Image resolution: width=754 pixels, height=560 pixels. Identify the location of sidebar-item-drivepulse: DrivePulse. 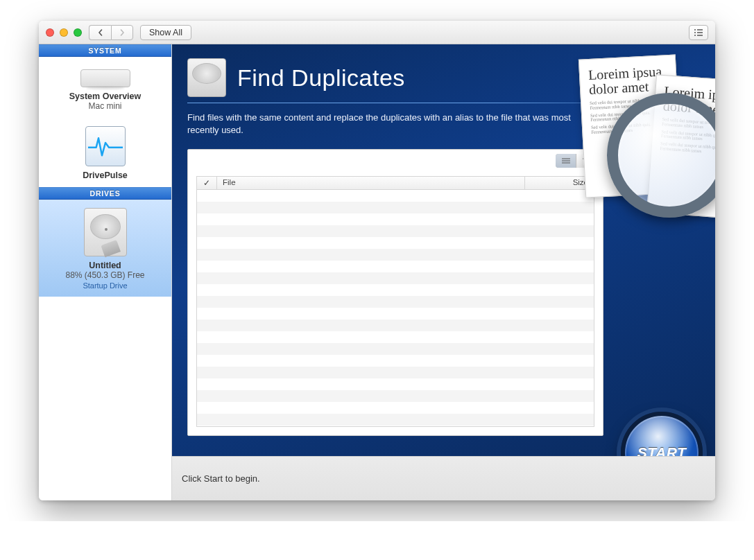
(105, 152).